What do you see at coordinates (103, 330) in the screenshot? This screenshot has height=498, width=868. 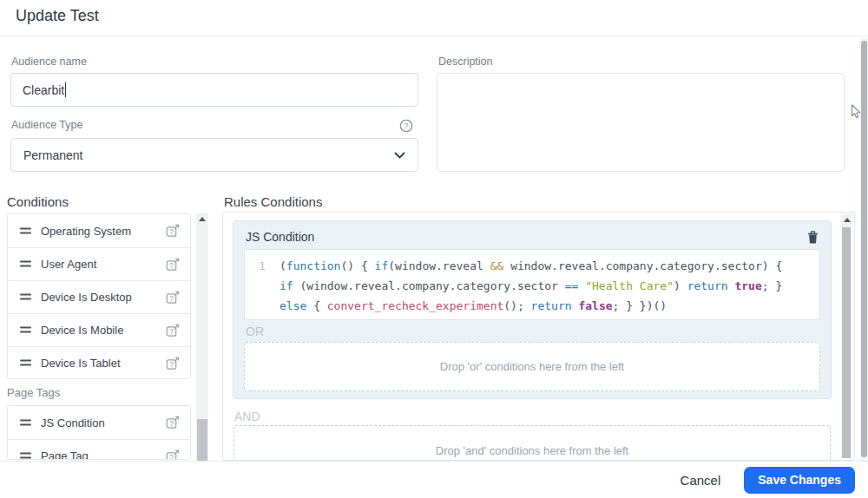 I see `condition-item-label: Device Is Mobile` at bounding box center [103, 330].